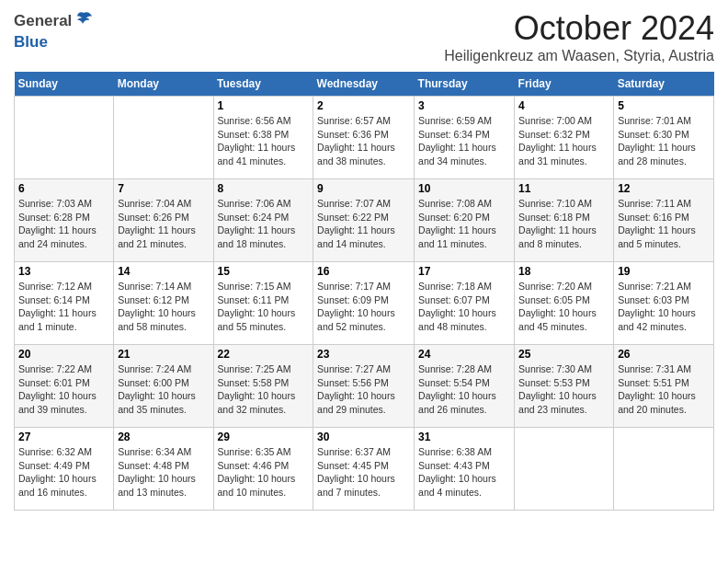 This screenshot has width=728, height=563. Describe the element at coordinates (64, 307) in the screenshot. I see `day-info: Sunrise: 7:12 AM Sunset: 6:14 PM Dayligh…` at that location.